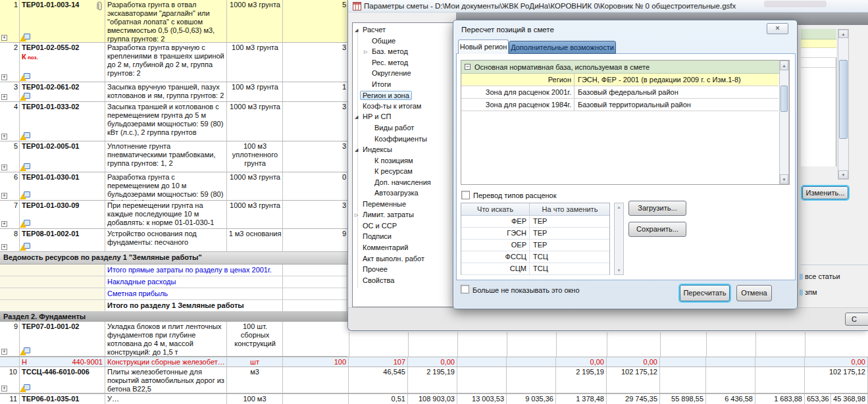 This screenshot has width=868, height=404. What do you see at coordinates (394, 161) in the screenshot?
I see `tree-item-к-позициям: К позициям` at bounding box center [394, 161].